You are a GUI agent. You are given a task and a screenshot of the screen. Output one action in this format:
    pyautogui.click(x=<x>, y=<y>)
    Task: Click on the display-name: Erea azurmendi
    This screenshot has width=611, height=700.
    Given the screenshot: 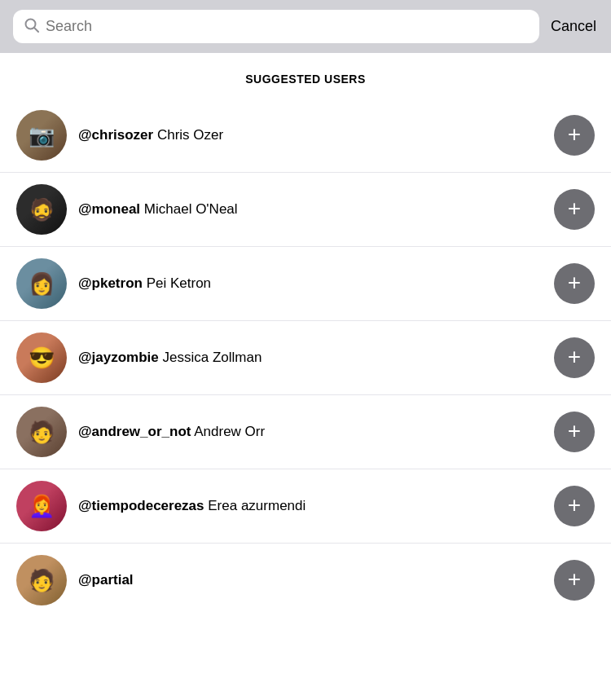 What is the action you would take?
    pyautogui.click(x=257, y=505)
    